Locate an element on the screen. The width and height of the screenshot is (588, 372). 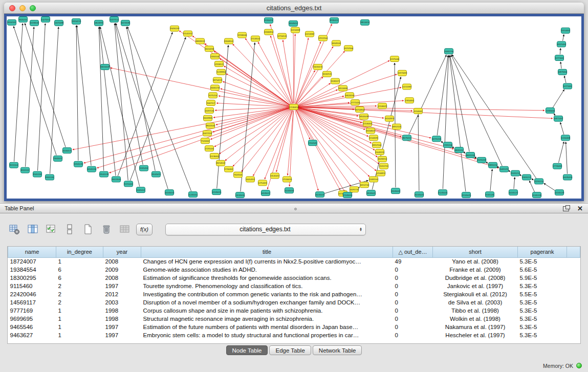
graph-node: 20491211 is located at coordinates (505, 169).